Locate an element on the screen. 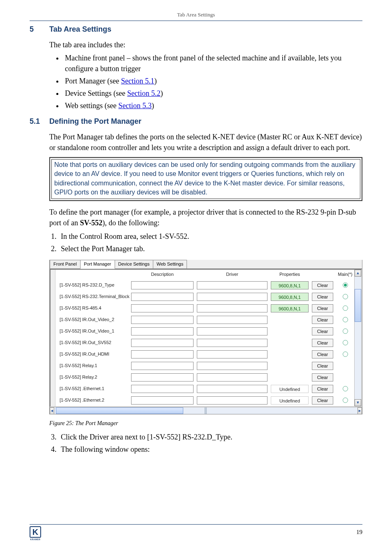  track-grip-icon is located at coordinates (206, 411).